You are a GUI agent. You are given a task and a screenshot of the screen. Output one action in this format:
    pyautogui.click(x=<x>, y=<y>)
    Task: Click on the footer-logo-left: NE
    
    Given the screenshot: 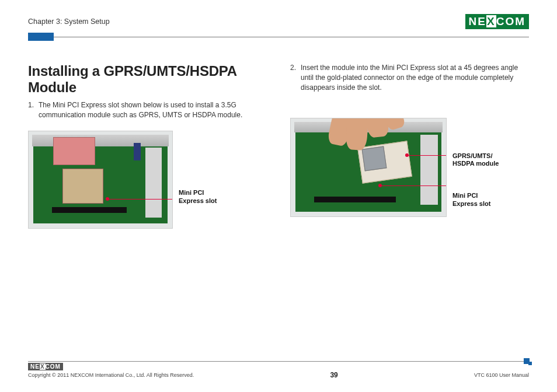 What is the action you would take?
    pyautogui.click(x=35, y=366)
    